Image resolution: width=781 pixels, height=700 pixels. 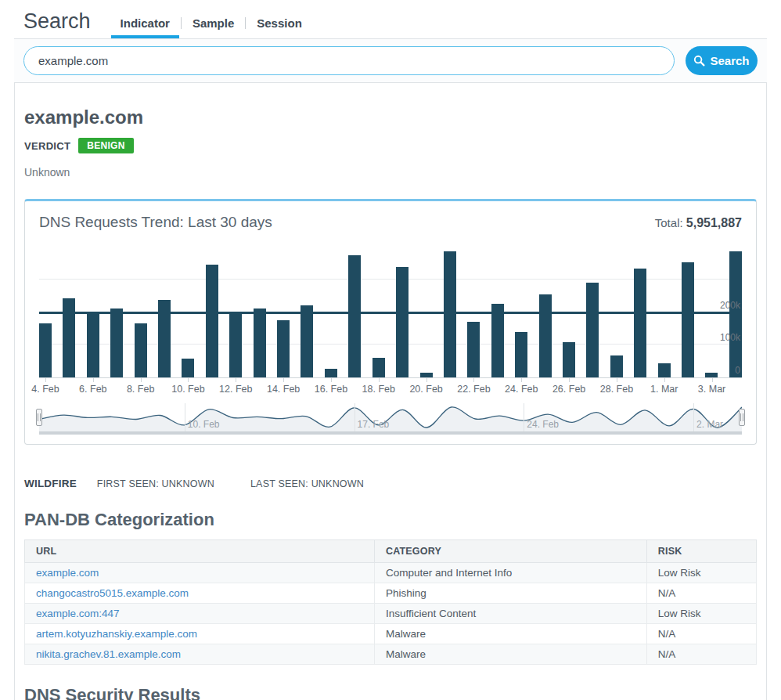 What do you see at coordinates (390, 692) in the screenshot?
I see `dns-security-section-title: DNS Security Results` at bounding box center [390, 692].